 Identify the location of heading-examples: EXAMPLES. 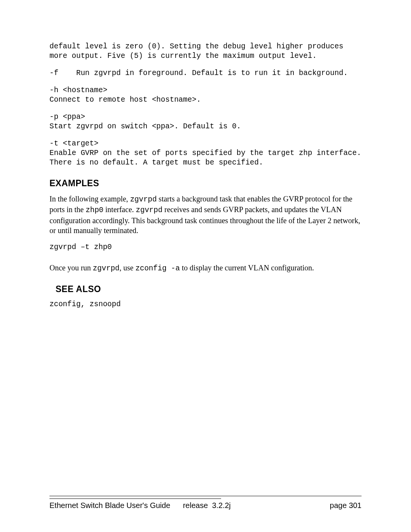
(206, 184).